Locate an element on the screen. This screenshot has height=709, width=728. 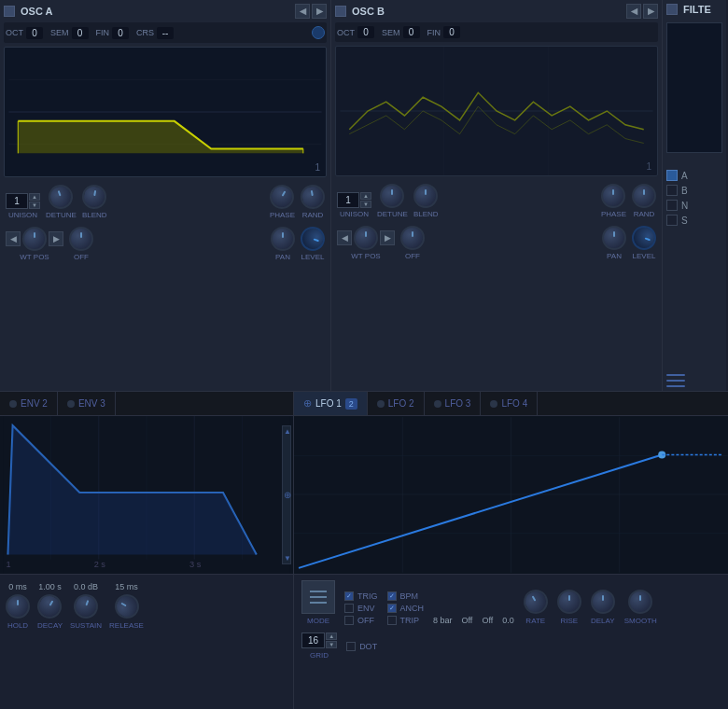
filter-route-n: N is located at coordinates (694, 205).